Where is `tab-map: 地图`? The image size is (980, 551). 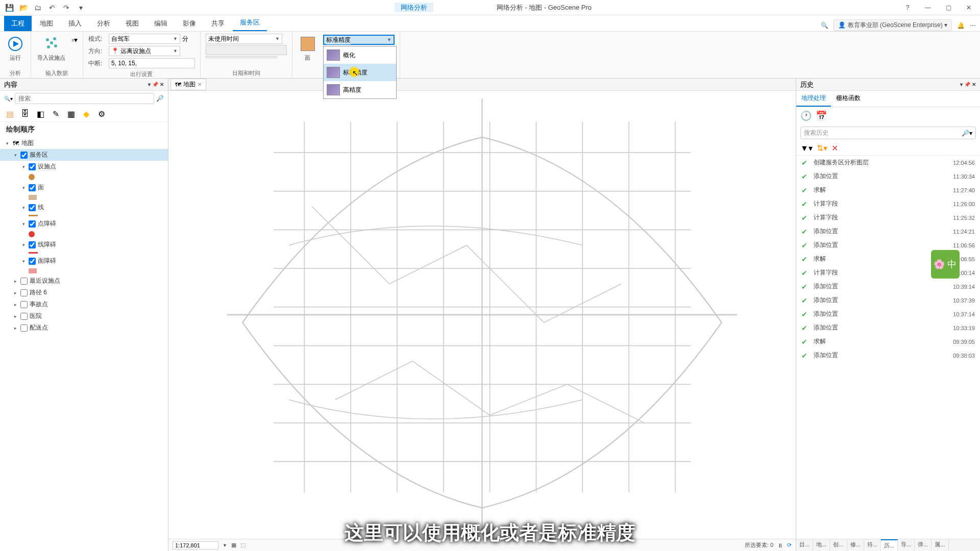
tab-map: 地图 is located at coordinates (46, 23).